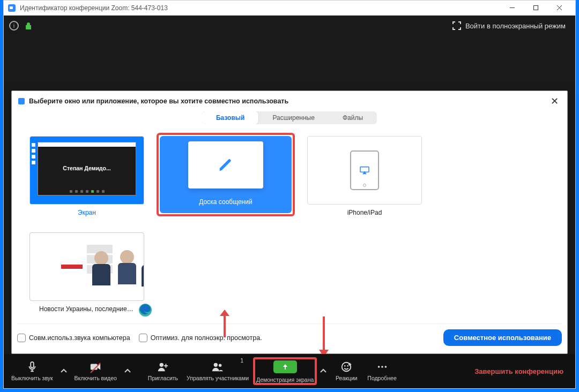 The width and height of the screenshot is (579, 392). Describe the element at coordinates (365, 170) in the screenshot. I see `ipad-thumbnail` at that location.